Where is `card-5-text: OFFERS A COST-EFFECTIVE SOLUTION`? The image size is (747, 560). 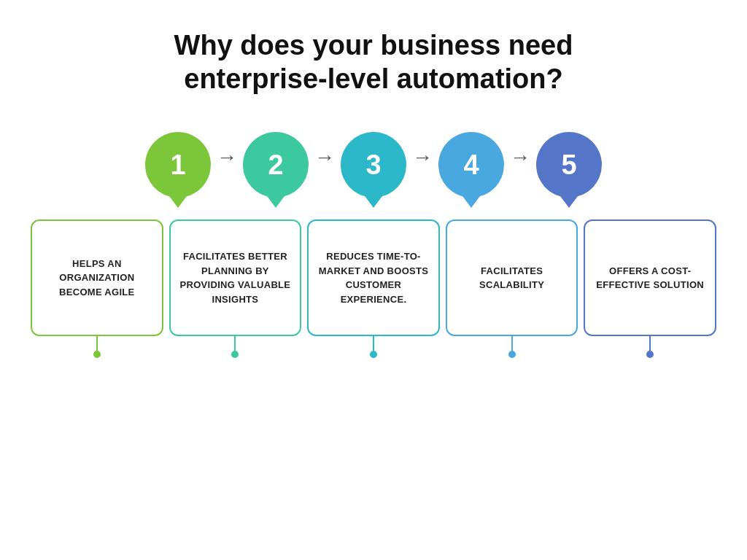
card-5-text: OFFERS A COST-EFFECTIVE SOLUTION is located at coordinates (650, 279).